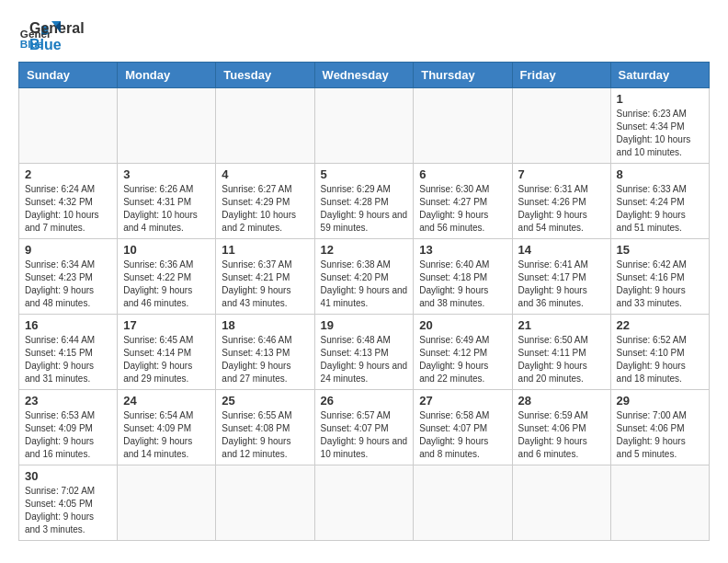  Describe the element at coordinates (561, 201) in the screenshot. I see `calendar-day-cell: 7Sunrise: 6:31 AM Sunset: 4:26 PM Daylig…` at that location.